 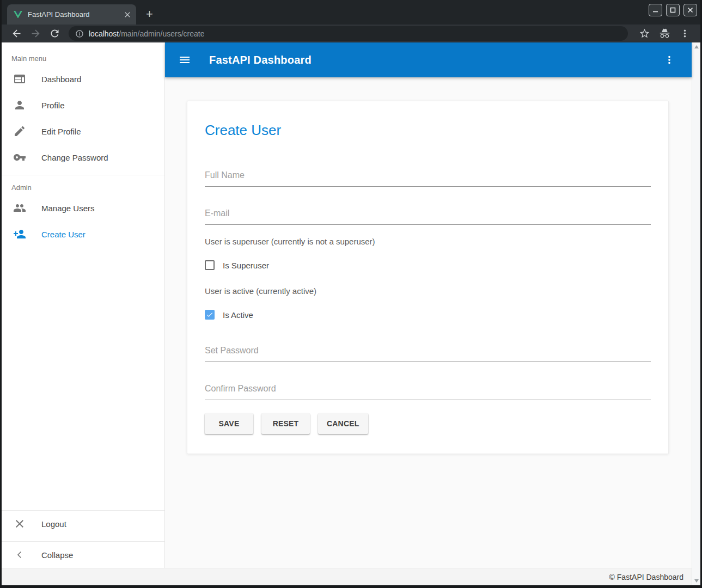 What do you see at coordinates (238, 315) in the screenshot?
I see `checkbox-label: Is Active` at bounding box center [238, 315].